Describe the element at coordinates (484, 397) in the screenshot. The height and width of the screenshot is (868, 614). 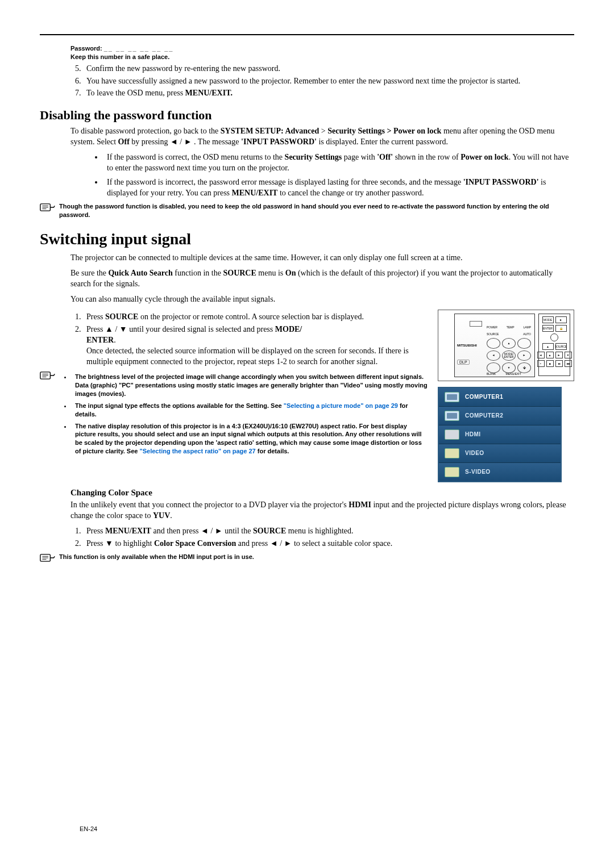
I see `source-label: COMPUTER1` at that location.